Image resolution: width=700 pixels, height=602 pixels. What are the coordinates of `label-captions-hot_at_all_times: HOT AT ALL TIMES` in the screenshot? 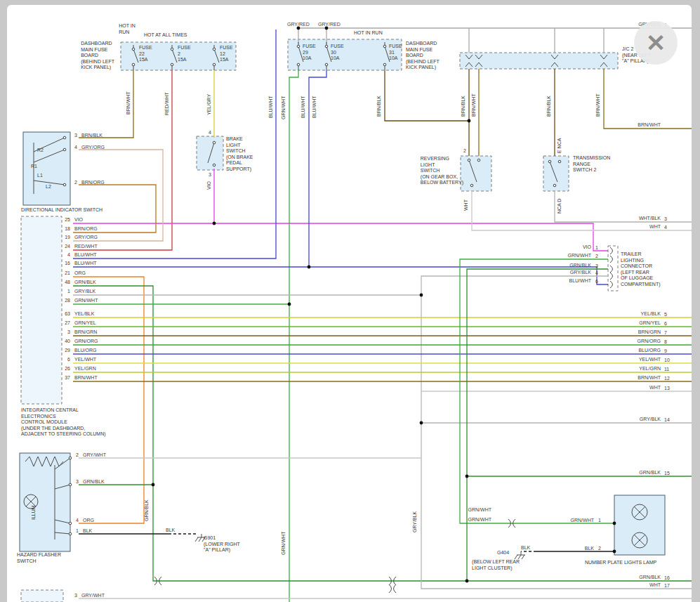 It's located at (166, 35).